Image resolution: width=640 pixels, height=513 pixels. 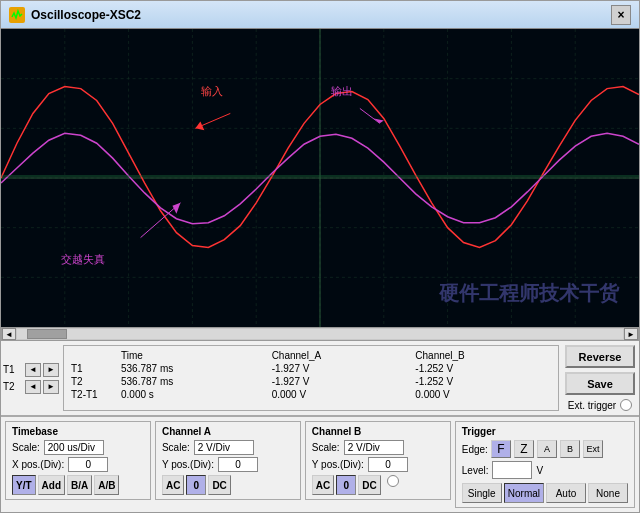 I want to click on scrollbar-horizontal: ◄ ►, so click(x=320, y=334).